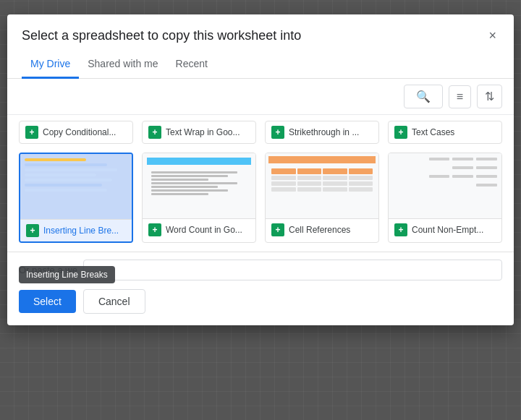 The image size is (521, 420). I want to click on tab-my-drive: My Drive, so click(51, 65).